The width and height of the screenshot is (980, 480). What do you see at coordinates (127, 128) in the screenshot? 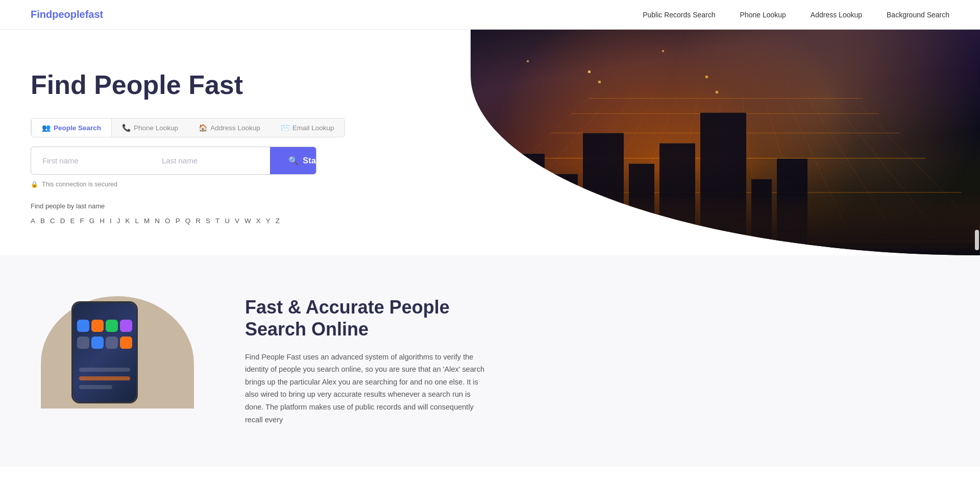
I see `phone-lookup-icon: 📞` at bounding box center [127, 128].